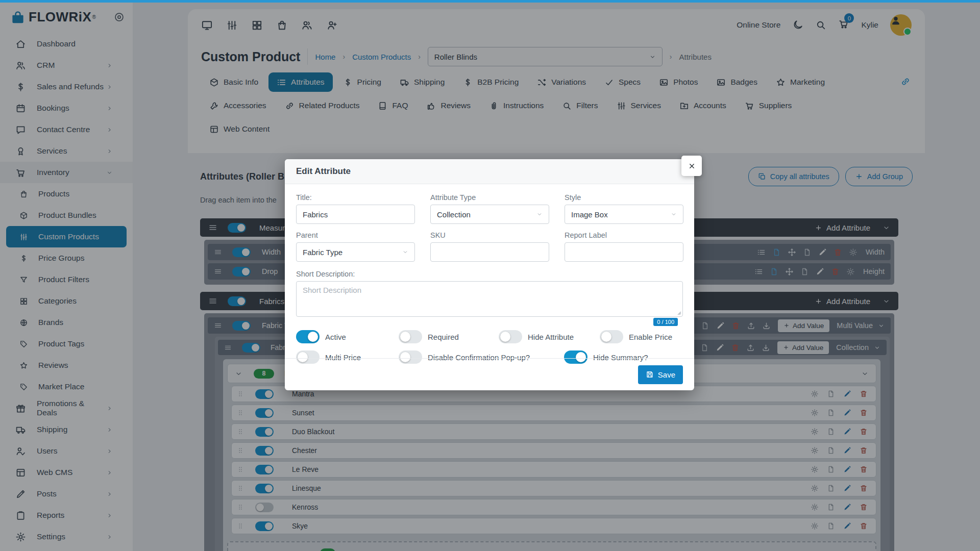 This screenshot has height=551, width=980. What do you see at coordinates (323, 252) in the screenshot?
I see `parent-value: Fabric Type` at bounding box center [323, 252].